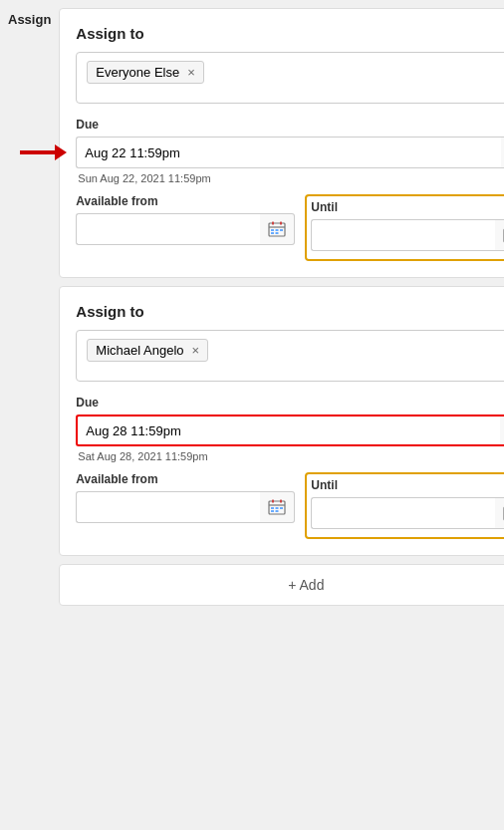  I want to click on until-group-1: Until, so click(404, 227).